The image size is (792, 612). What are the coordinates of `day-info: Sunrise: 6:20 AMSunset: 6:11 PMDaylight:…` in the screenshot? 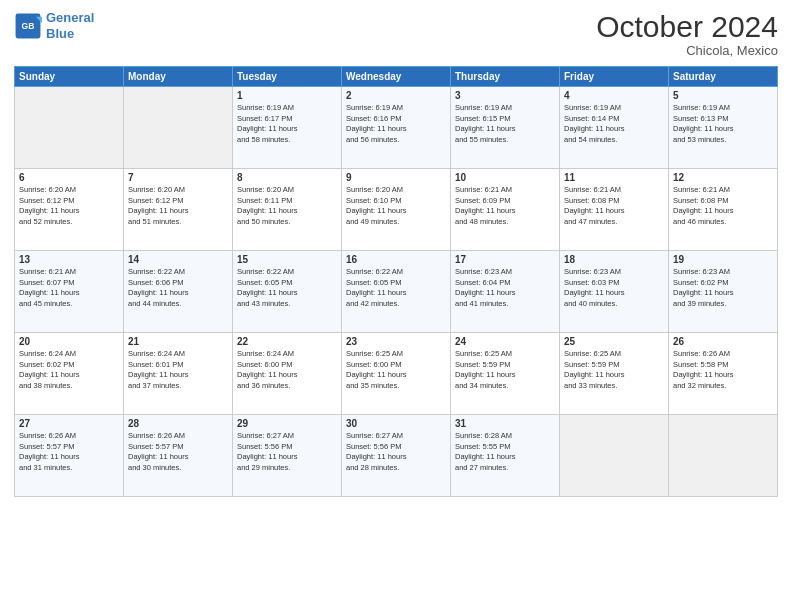 It's located at (287, 206).